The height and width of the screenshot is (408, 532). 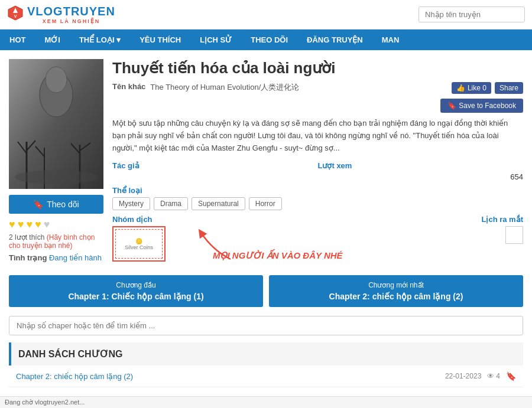 What do you see at coordinates (28, 257) in the screenshot?
I see `status-label: Tình trạng` at bounding box center [28, 257].